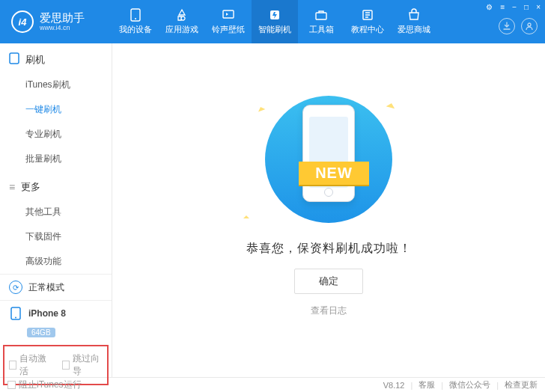 This screenshot has width=545, height=392. Describe the element at coordinates (518, 26) in the screenshot. I see `user-circles` at that location.